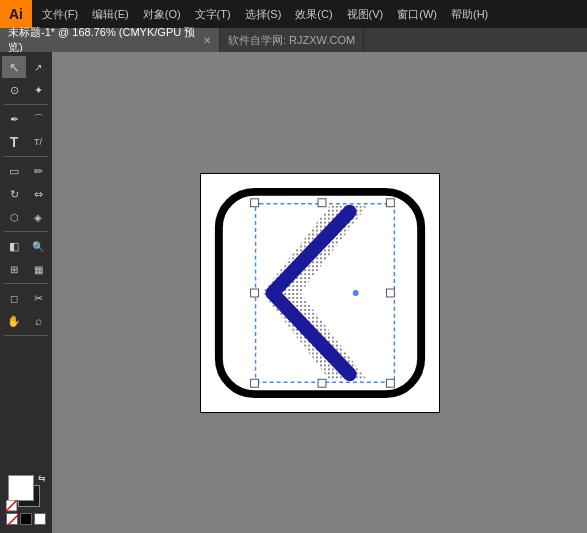 The image size is (587, 533). Describe the element at coordinates (292, 40) in the screenshot. I see `tab-website-label: 软件自学网: RJZXW.COM` at that location.